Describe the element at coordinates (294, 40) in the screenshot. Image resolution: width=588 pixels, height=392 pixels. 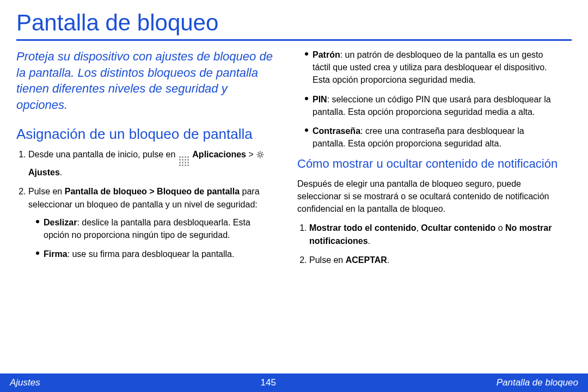
I see `title-rule` at that location.